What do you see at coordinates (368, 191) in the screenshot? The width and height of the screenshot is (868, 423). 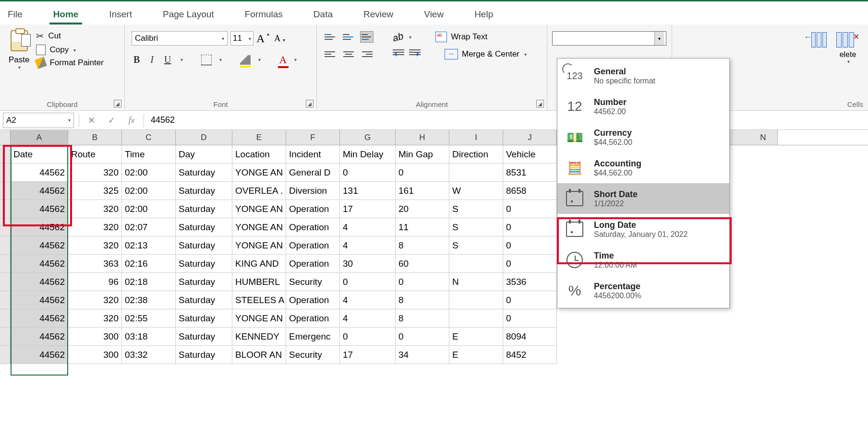 I see `cell: 131` at bounding box center [368, 191].